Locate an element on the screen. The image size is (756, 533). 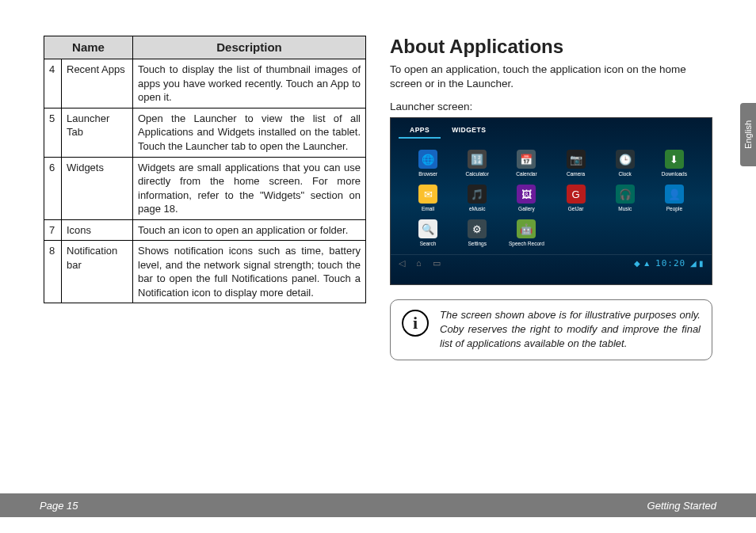
app-icon: 📷 is located at coordinates (576, 159).